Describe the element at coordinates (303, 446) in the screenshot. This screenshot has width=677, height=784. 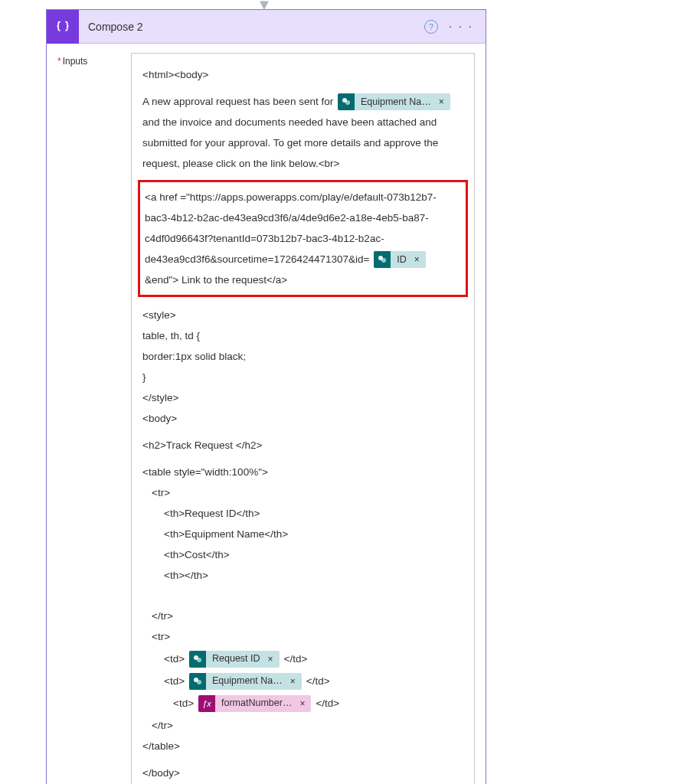
I see `code-line: <h2>Track Request </h2>` at that location.